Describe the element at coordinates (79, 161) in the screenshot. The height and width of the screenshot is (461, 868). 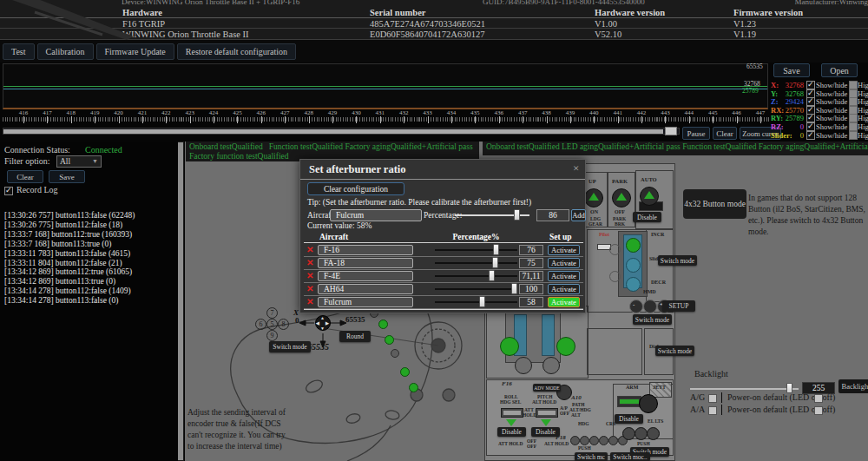
I see `filter-select: All ▼` at that location.